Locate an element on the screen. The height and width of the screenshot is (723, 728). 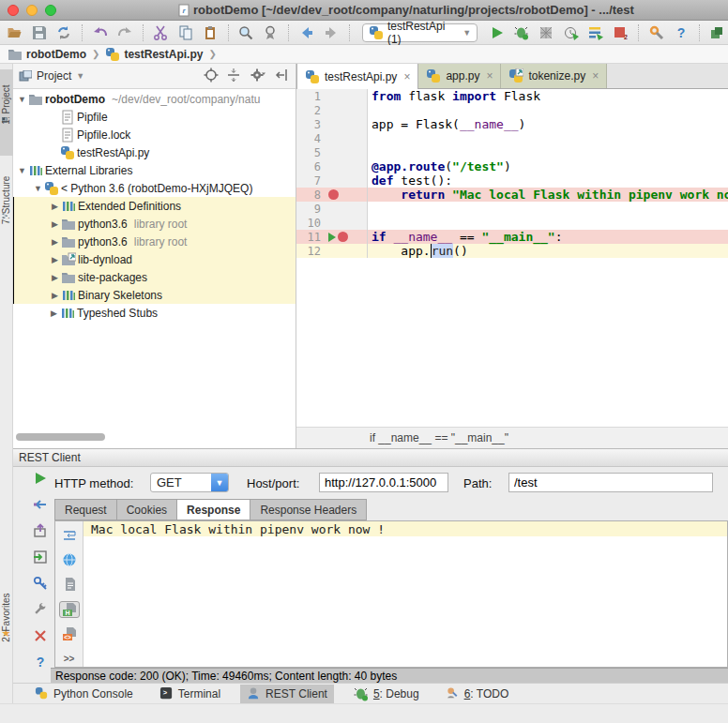
http-method-select: GET ▼ is located at coordinates (190, 482).